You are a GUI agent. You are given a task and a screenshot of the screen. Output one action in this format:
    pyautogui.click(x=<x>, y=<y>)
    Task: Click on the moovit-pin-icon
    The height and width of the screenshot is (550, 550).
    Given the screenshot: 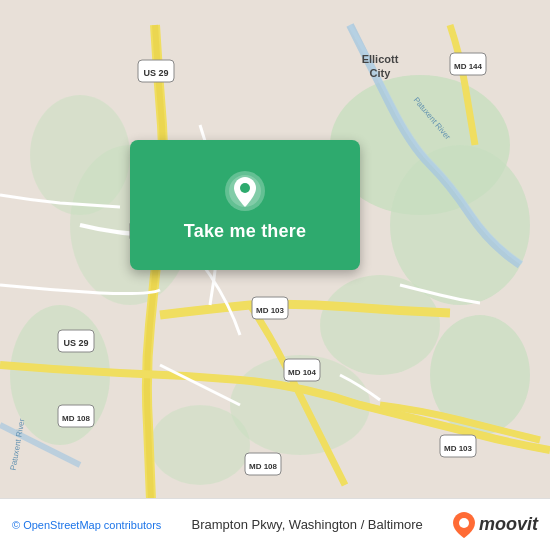 What is the action you would take?
    pyautogui.click(x=464, y=525)
    